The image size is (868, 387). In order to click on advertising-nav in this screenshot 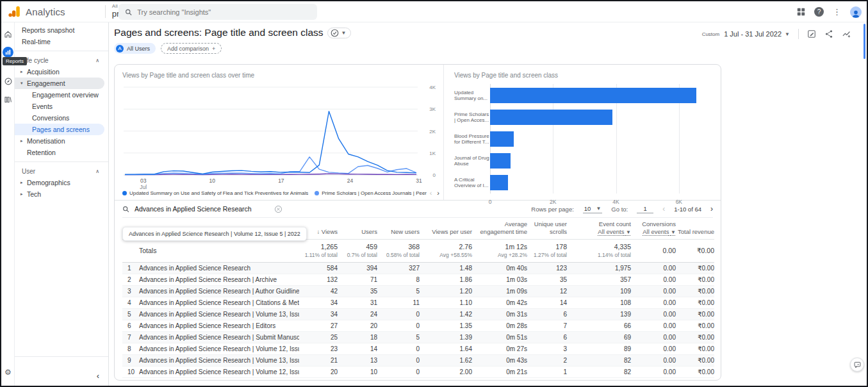, I will do `click(8, 99)`.